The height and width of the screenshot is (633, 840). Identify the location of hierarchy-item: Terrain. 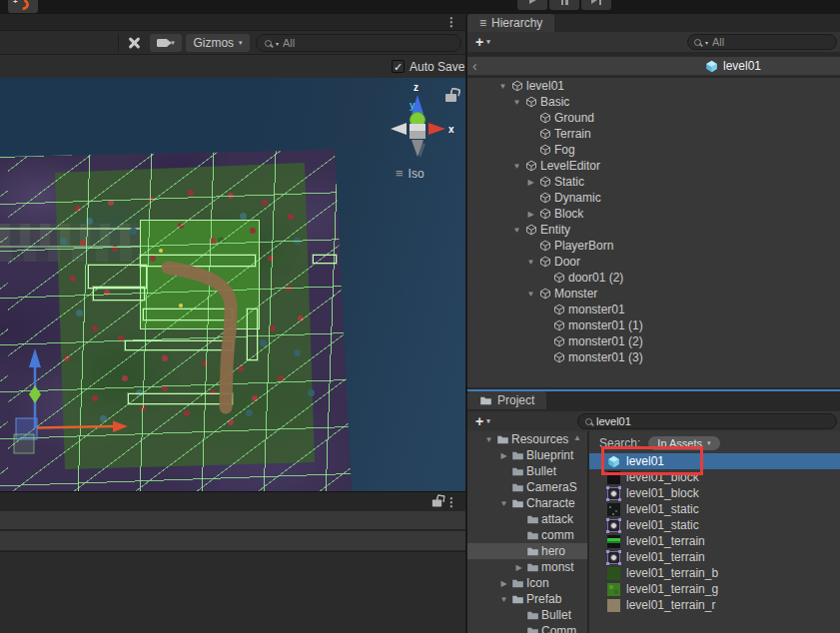
(653, 134).